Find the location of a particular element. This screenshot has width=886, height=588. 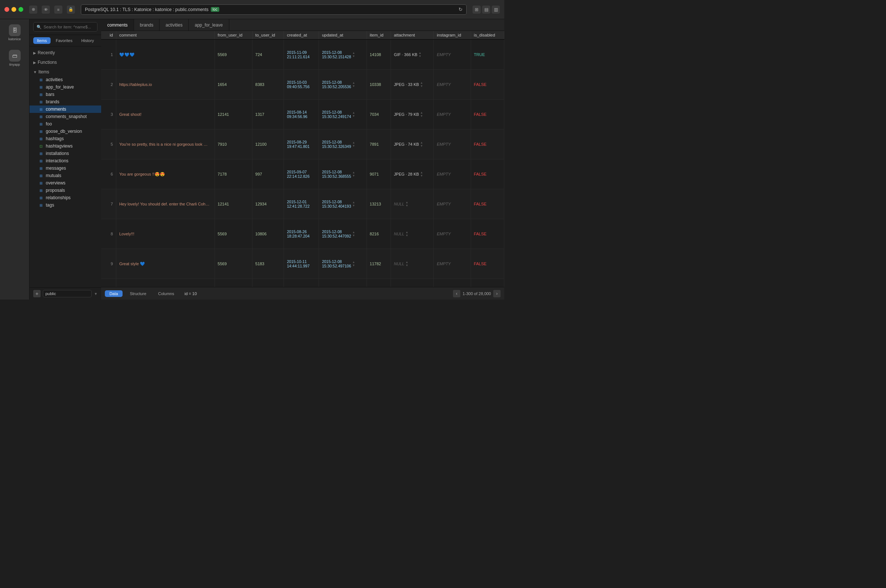

list-icon: ≡ is located at coordinates (59, 10).